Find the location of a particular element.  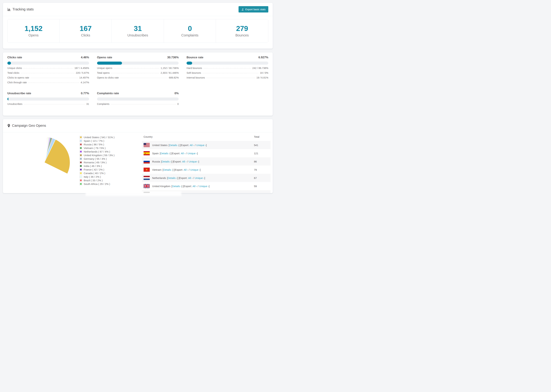

detail-label: Internal bounces is located at coordinates (196, 78).